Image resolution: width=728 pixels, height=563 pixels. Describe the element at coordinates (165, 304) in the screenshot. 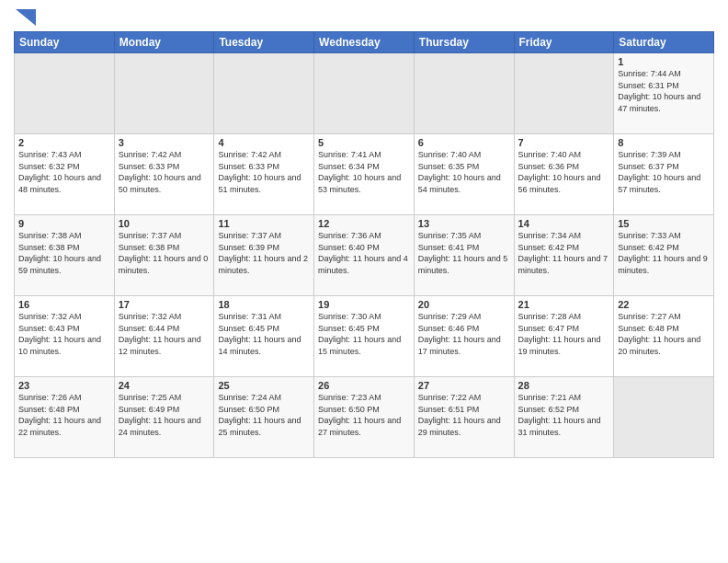

I see `day-number: 17` at that location.